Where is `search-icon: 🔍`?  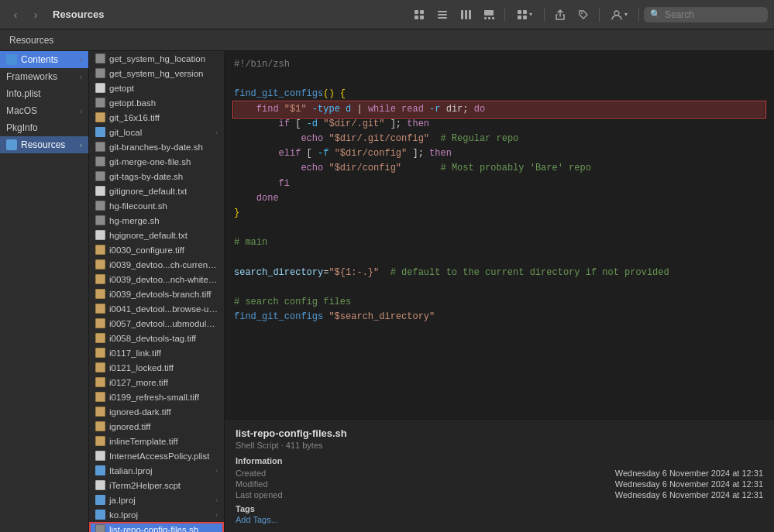
search-icon: 🔍 is located at coordinates (655, 14).